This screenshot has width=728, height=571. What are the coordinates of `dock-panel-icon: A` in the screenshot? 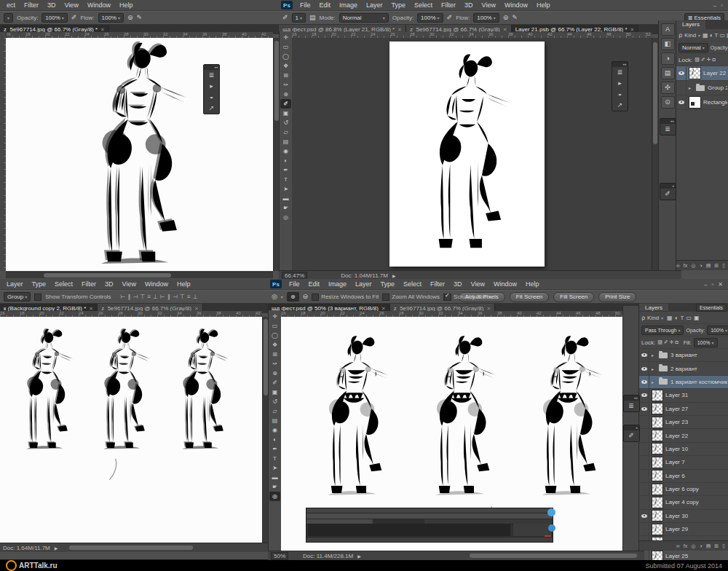 It's located at (668, 29).